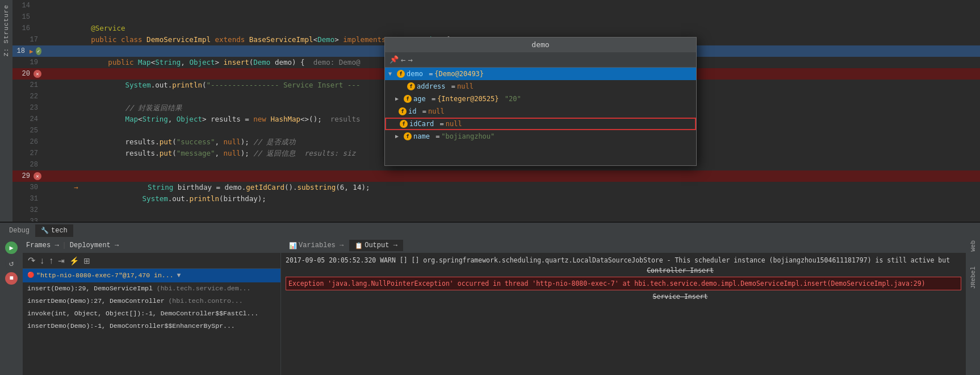 Image resolution: width=980 pixels, height=375 pixels. I want to click on rebel-label: JRebel, so click(973, 278).